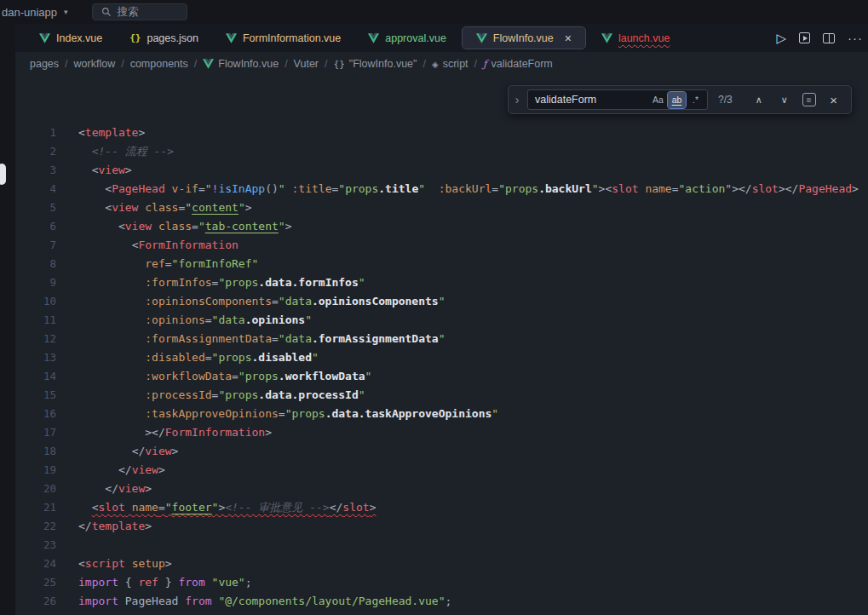 The height and width of the screenshot is (615, 868). Describe the element at coordinates (441, 208) in the screenshot. I see `code-line: 5 <view class="content">` at that location.